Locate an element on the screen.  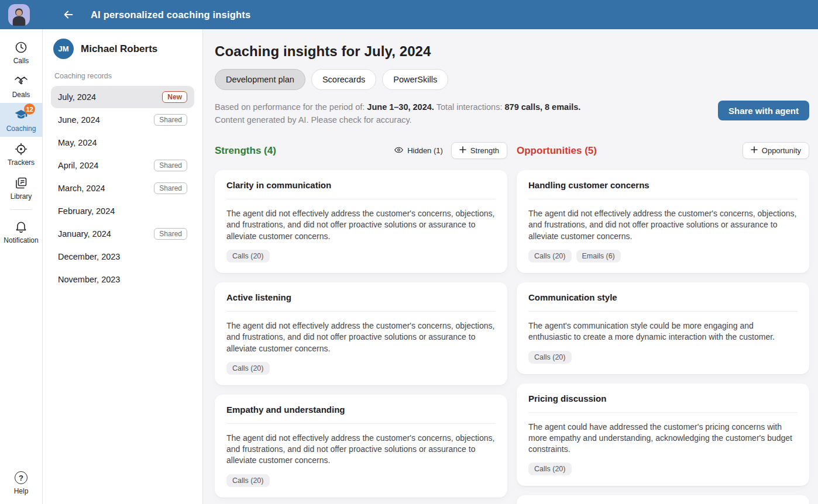
record-label: June, 2024 is located at coordinates (79, 120).